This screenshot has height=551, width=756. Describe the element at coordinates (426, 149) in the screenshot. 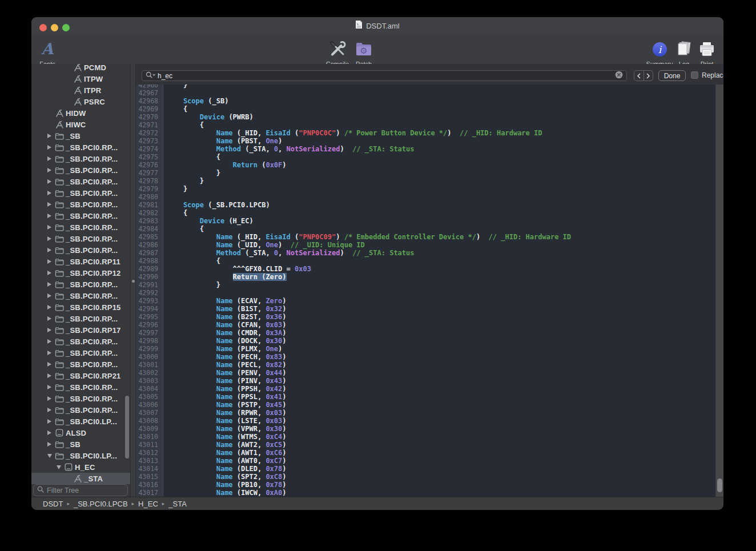

I see `code-line: 42974 Method (_STA, 0, NotSerialized) //…` at that location.